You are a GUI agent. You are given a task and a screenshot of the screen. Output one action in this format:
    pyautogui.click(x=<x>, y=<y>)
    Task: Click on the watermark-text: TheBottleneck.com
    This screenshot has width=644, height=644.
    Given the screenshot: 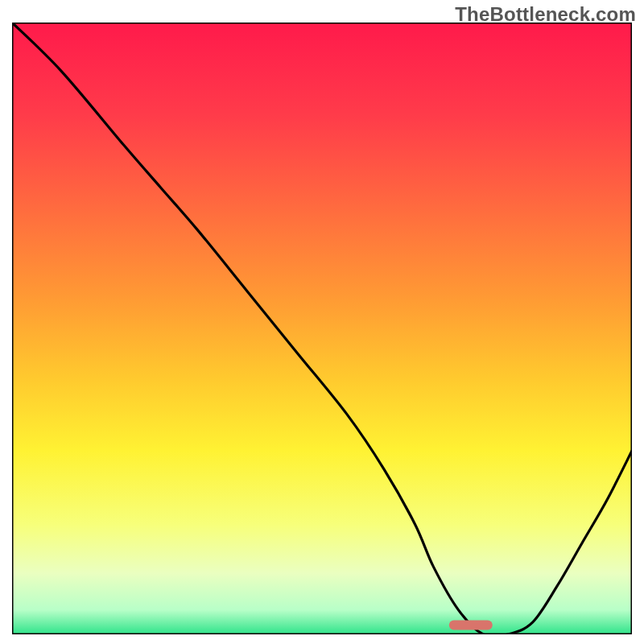 What is the action you would take?
    pyautogui.click(x=546, y=14)
    